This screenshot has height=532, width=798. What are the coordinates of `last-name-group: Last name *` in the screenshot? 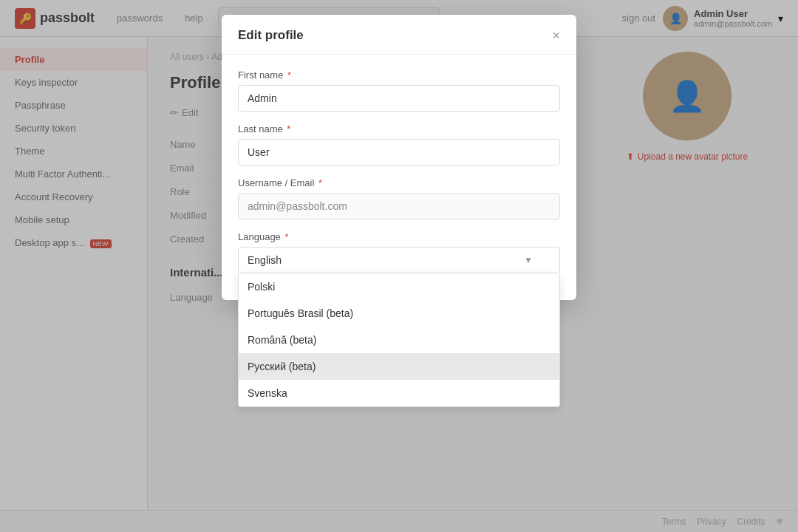 It's located at (399, 145).